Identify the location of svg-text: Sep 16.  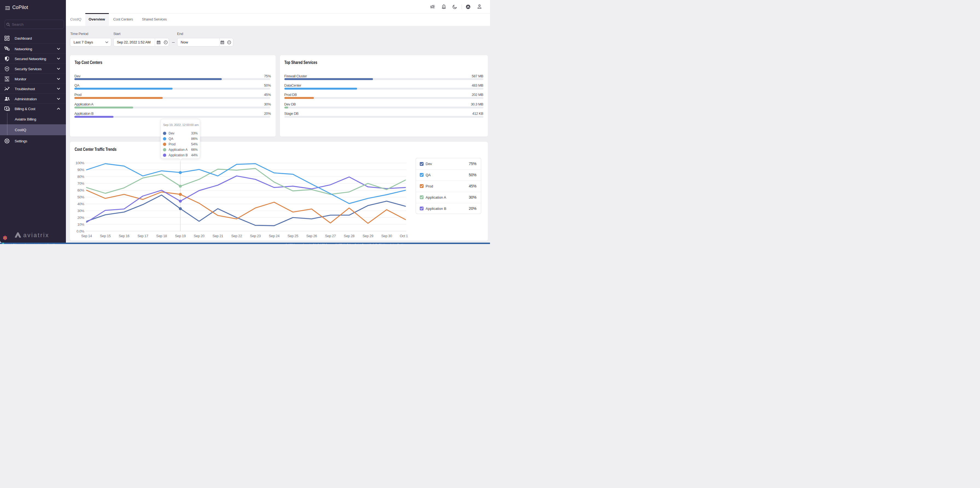
(124, 236).